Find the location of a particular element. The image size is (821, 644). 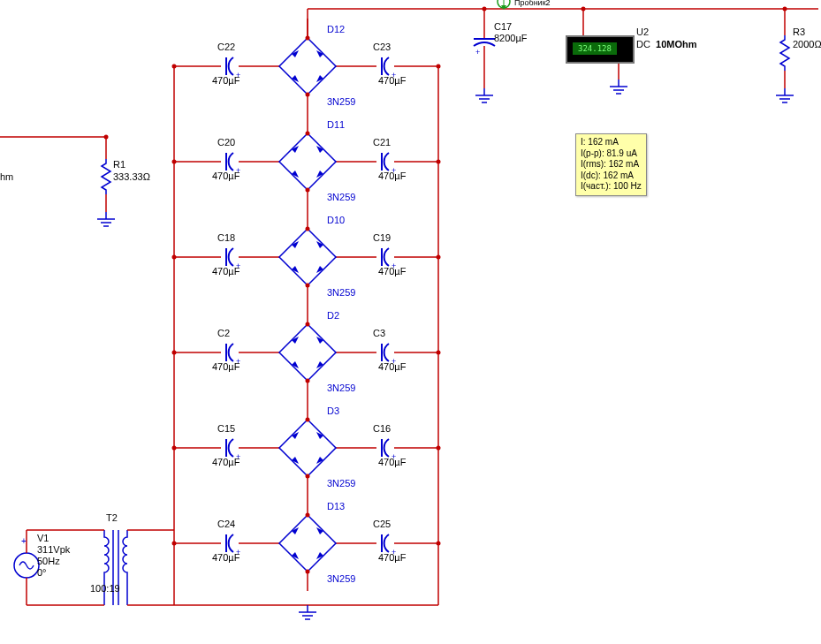

r3-val: 2000Ω is located at coordinates (807, 44).